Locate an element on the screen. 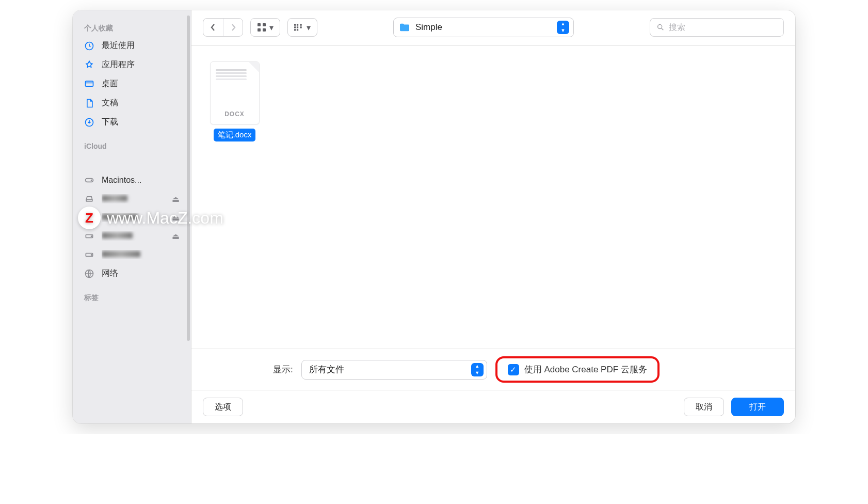  sidebar-item-downloads: 下载 is located at coordinates (132, 122).